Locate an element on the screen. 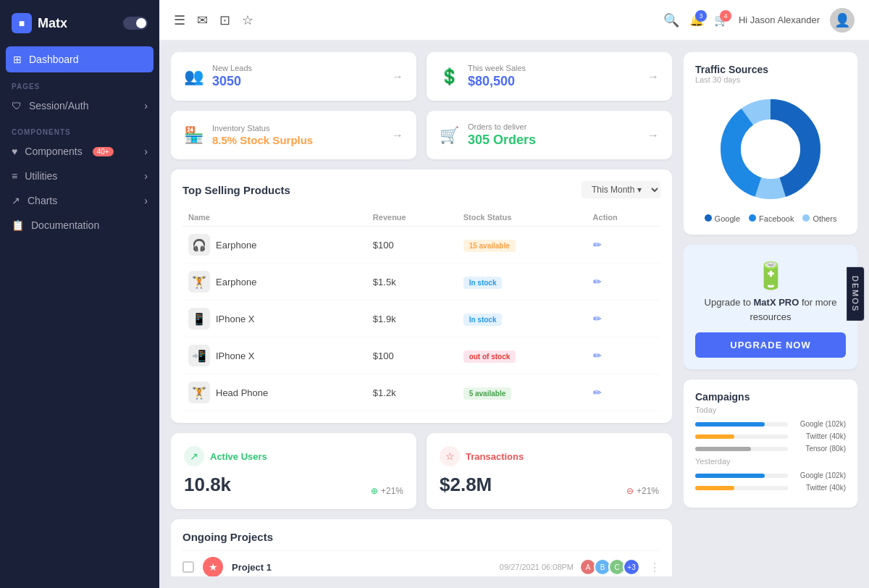 The height and width of the screenshot is (588, 869). active-users-change: ⊕ is located at coordinates (374, 491).